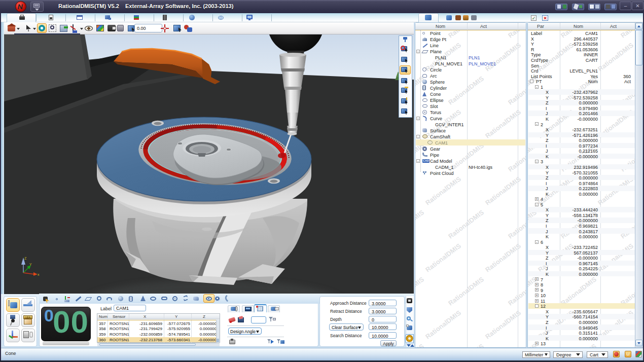 Image resolution: width=644 pixels, height=362 pixels. What do you see at coordinates (30, 265) in the screenshot?
I see `svg-text: Y` at bounding box center [30, 265].